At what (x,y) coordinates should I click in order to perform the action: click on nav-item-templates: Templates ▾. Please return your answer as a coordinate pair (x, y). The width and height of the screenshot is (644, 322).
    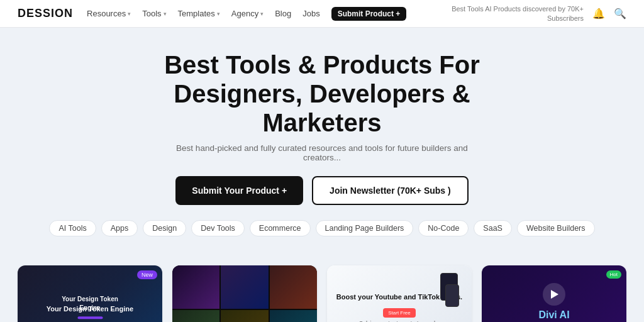
    Looking at the image, I should click on (199, 14).